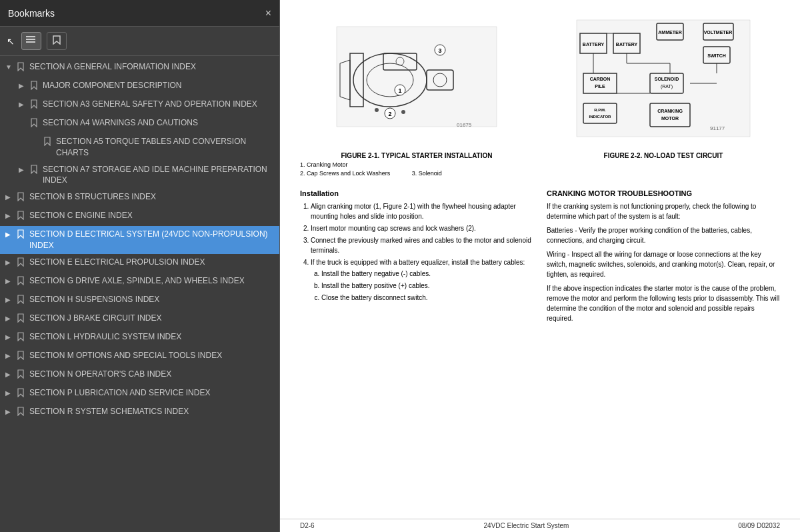 This screenshot has width=800, height=532. I want to click on svg-text: 91177, so click(717, 128).